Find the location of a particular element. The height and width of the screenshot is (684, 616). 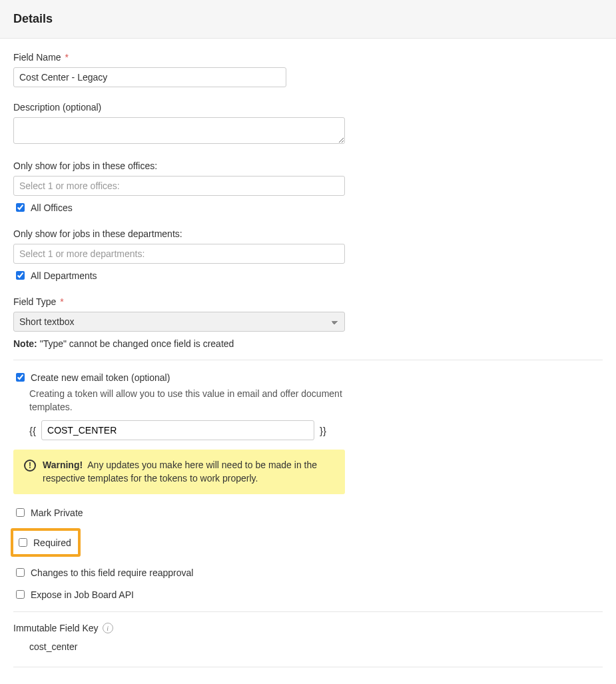

warning-text: Any updates you make here will need to b… is located at coordinates (180, 472).